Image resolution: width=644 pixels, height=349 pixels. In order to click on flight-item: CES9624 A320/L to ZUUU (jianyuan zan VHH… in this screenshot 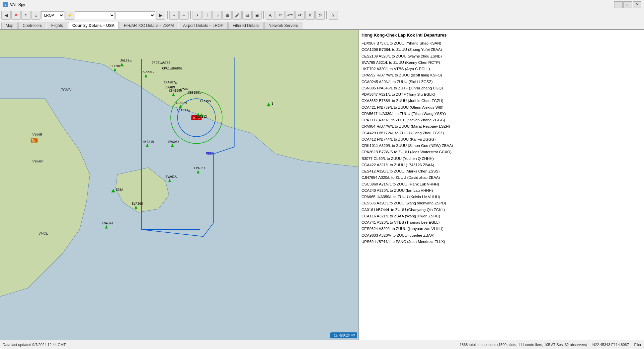, I will do `click(501, 229)`.